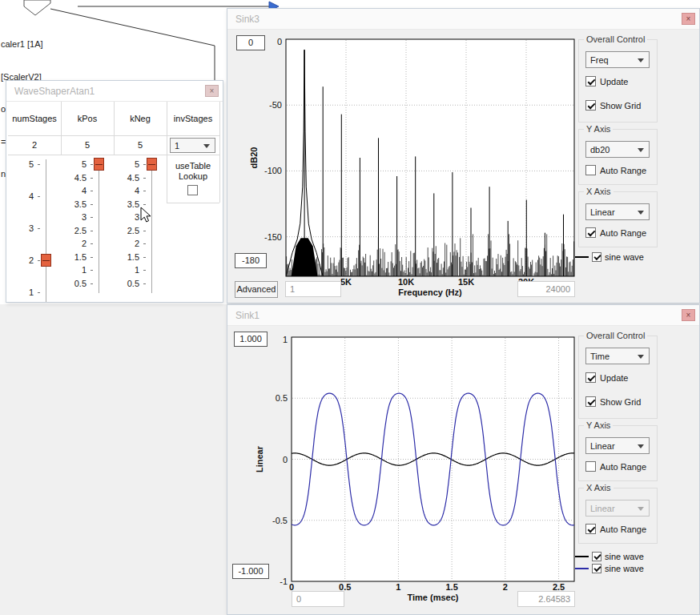  What do you see at coordinates (87, 119) in the screenshot?
I see `param-header-kPos: kPos` at bounding box center [87, 119].